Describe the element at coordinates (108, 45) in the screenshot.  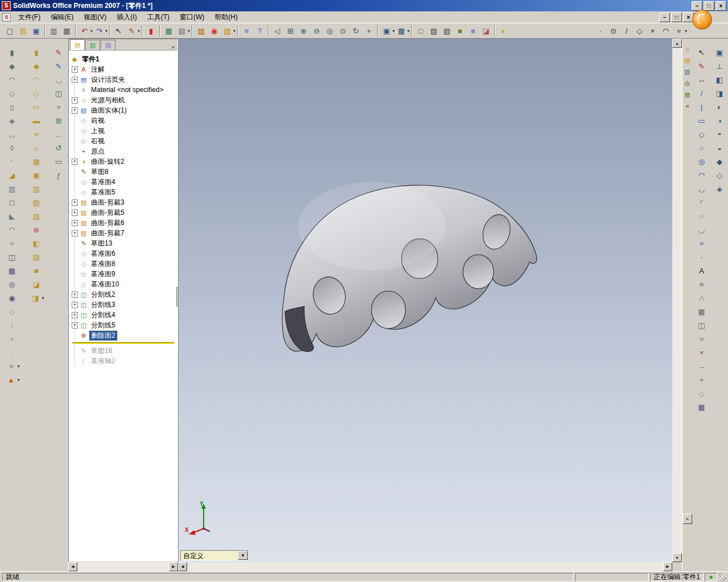
I see `configurationmanager-tab: ▨` at that location.